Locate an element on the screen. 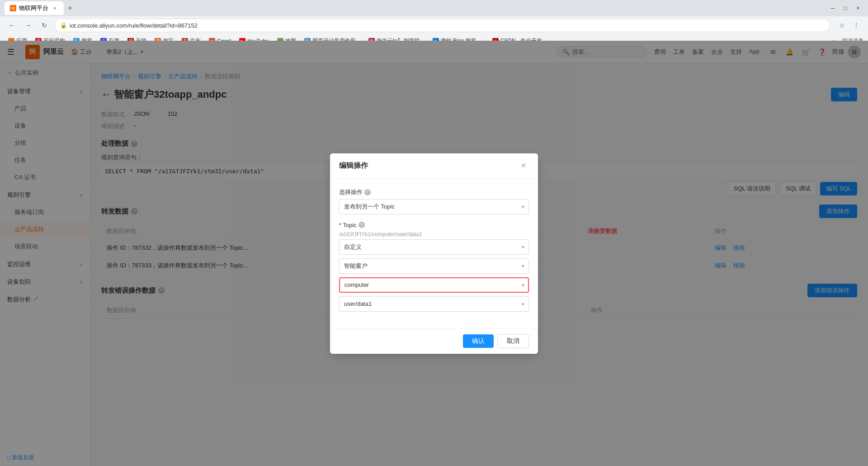  dialog-close-button: × is located at coordinates (524, 166).